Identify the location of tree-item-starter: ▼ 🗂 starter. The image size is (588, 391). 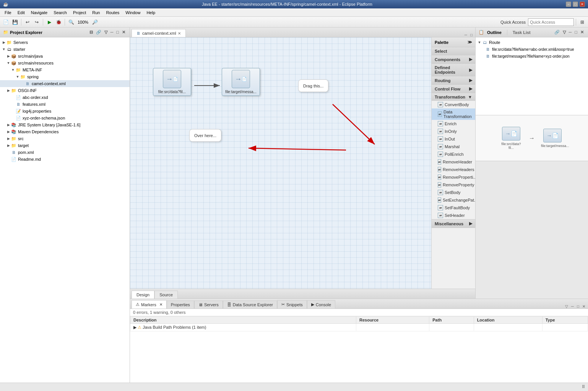
(65, 49).